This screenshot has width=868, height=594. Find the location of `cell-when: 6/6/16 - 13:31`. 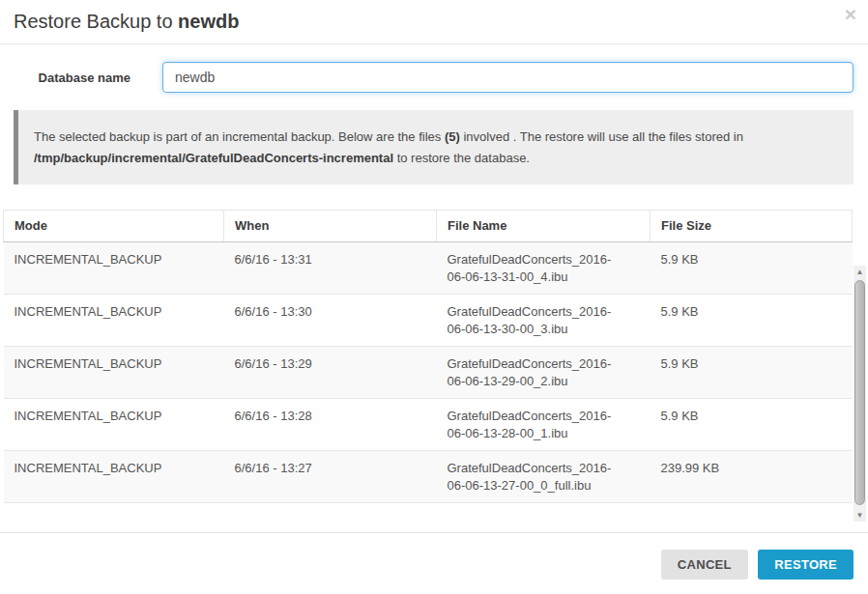

cell-when: 6/6/16 - 13:31 is located at coordinates (331, 269).